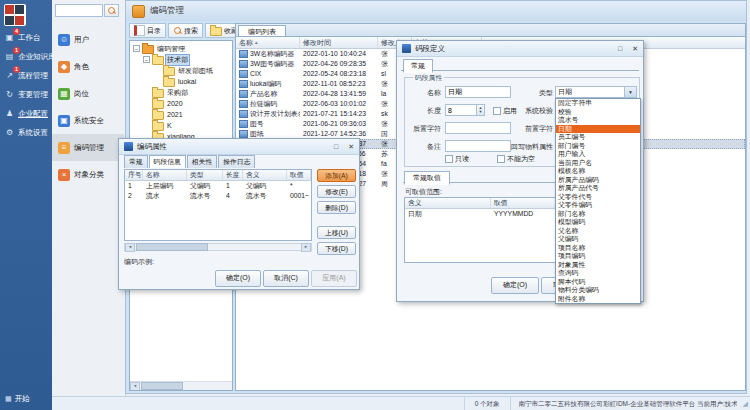  What do you see at coordinates (26, 56) in the screenshot?
I see `sidebar-item: ▤1 企业知识库` at bounding box center [26, 56].